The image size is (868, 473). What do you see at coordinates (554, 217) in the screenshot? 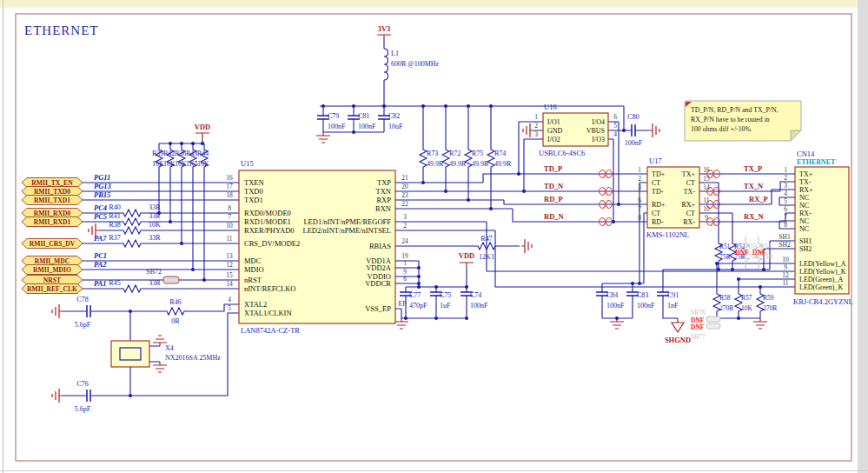
I see `net-label-rd-n: RD_N` at bounding box center [554, 217].